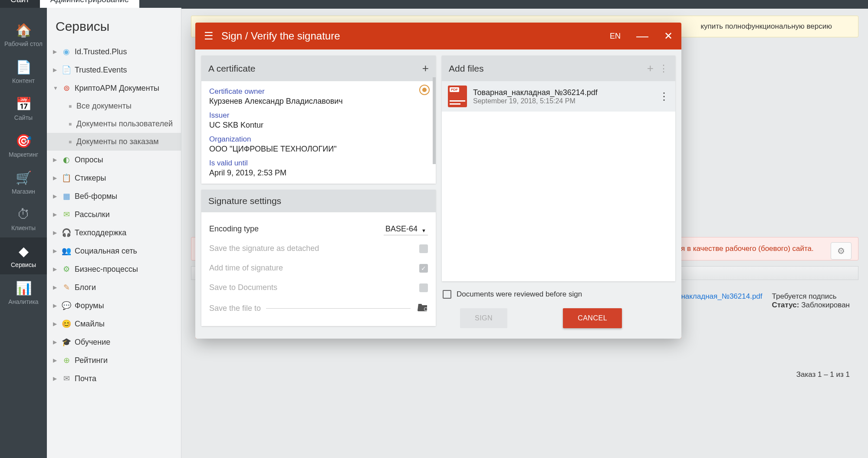 This screenshot has height=458, width=868. What do you see at coordinates (114, 360) in the screenshot?
I see `tree-item: ▶⊕Рейтинги` at bounding box center [114, 360].